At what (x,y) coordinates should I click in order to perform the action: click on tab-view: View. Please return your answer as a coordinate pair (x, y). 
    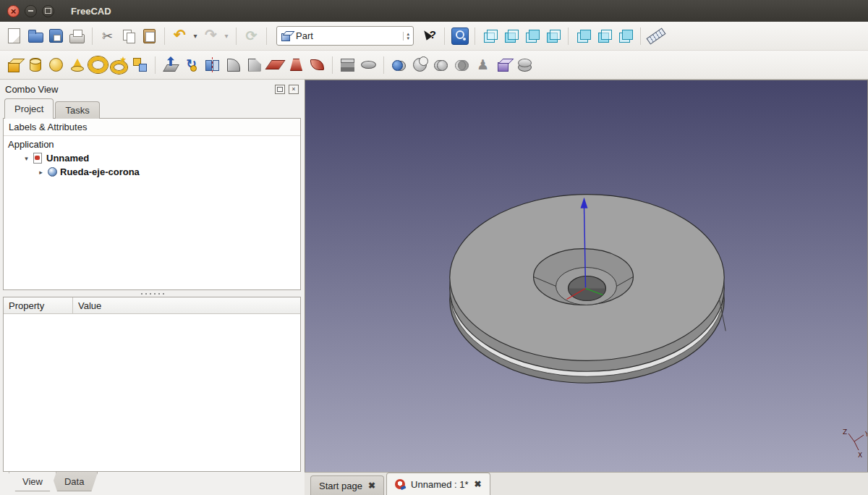
    Looking at the image, I should click on (33, 482).